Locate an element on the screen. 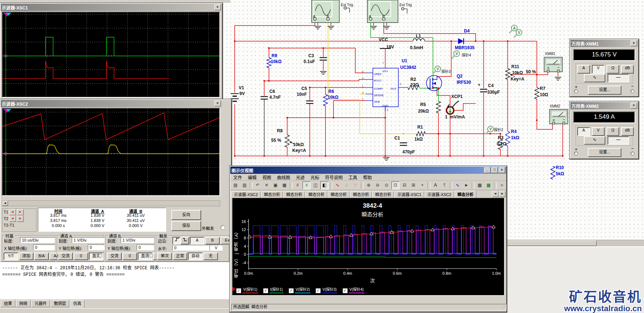 The width and height of the screenshot is (644, 313). component-label: U1 is located at coordinates (405, 61).